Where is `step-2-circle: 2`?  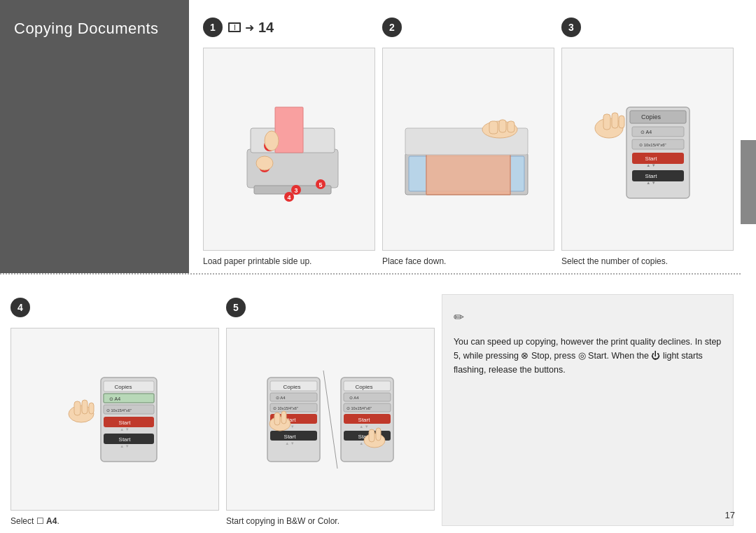
step-2-circle: 2 is located at coordinates (392, 27).